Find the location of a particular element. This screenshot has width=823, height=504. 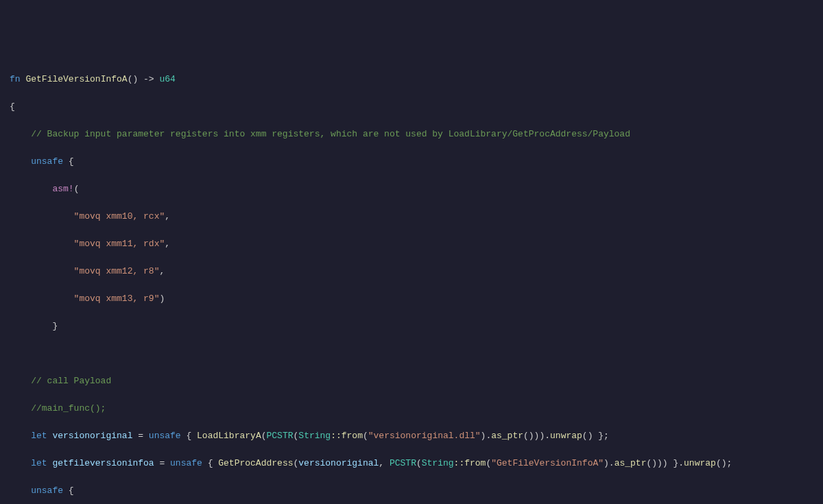

paren: ) is located at coordinates (162, 299).